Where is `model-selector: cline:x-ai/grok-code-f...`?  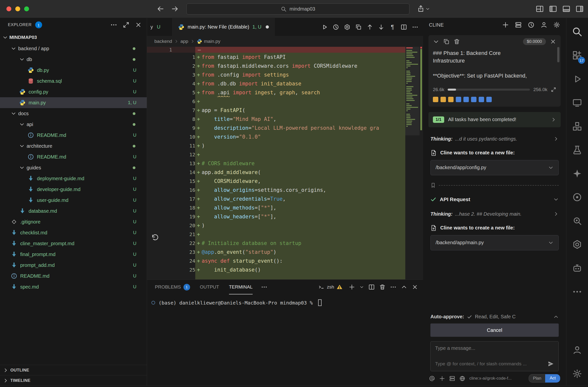
model-selector: cline:x-ai/grok-code-f... is located at coordinates (491, 378).